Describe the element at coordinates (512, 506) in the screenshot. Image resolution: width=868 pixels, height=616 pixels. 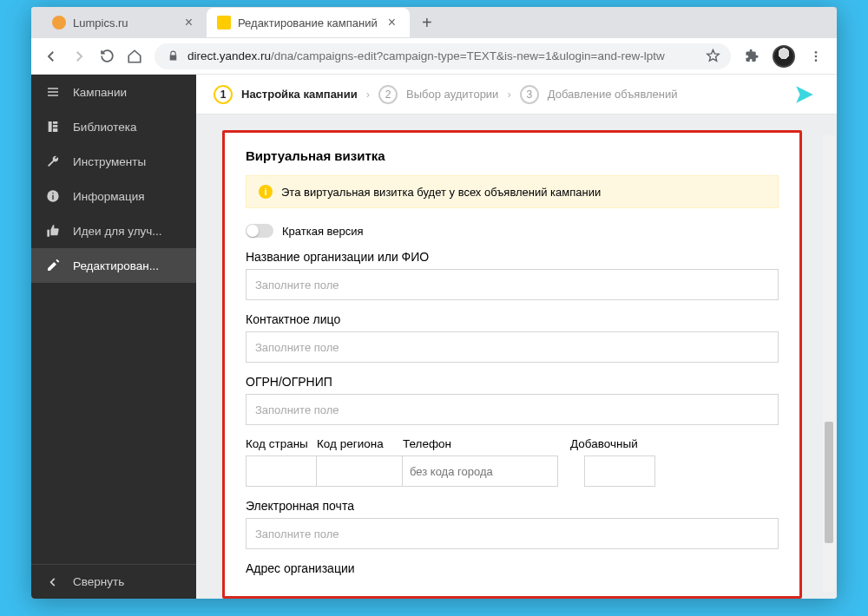
I see `email-label: Электронная почта` at that location.